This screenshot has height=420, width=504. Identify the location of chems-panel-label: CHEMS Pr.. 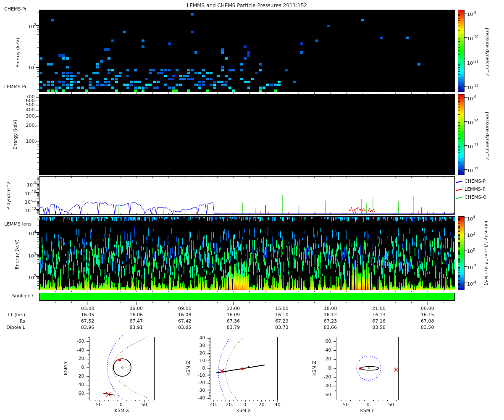
(16, 9).